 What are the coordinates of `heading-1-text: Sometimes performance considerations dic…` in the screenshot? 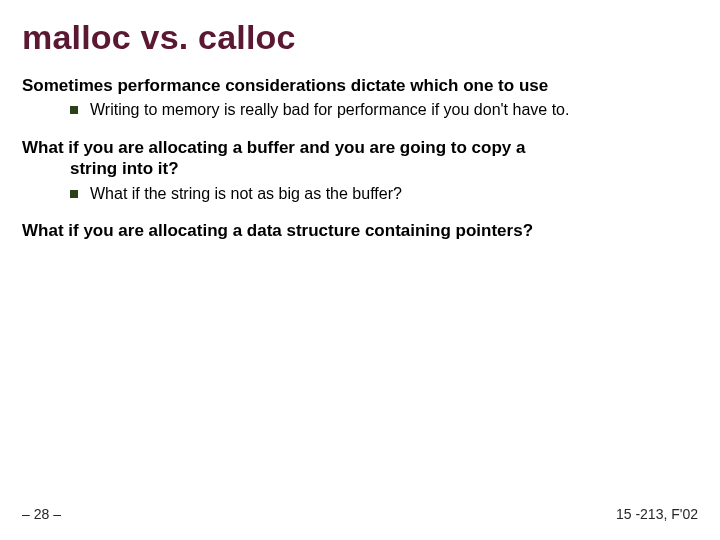 It's located at (285, 86).